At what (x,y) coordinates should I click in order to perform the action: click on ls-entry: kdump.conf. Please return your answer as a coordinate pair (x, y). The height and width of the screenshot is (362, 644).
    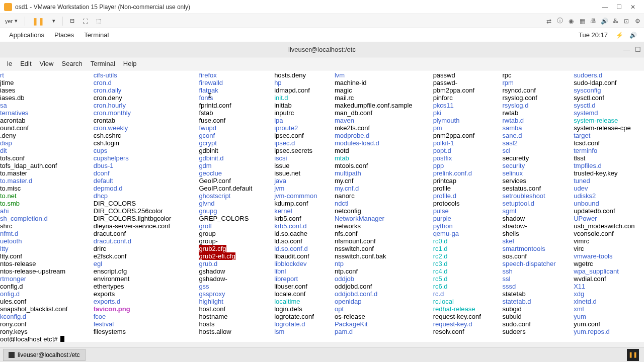
    Looking at the image, I should click on (304, 203).